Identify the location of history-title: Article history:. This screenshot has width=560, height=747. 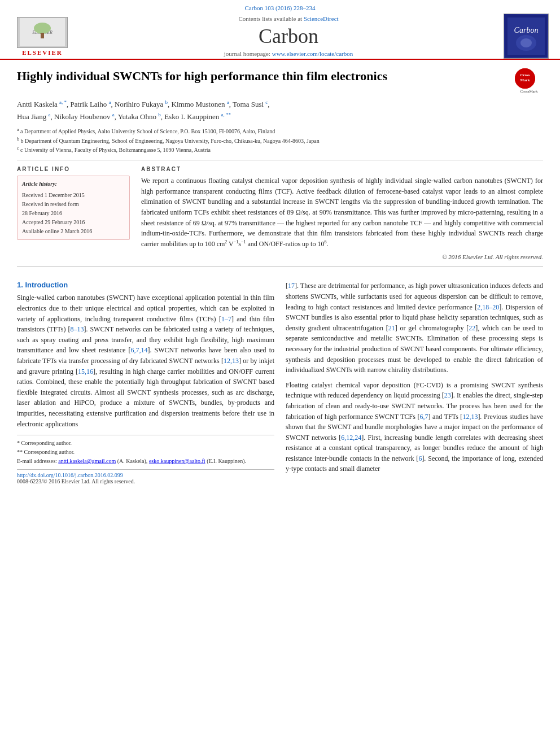
(73, 184).